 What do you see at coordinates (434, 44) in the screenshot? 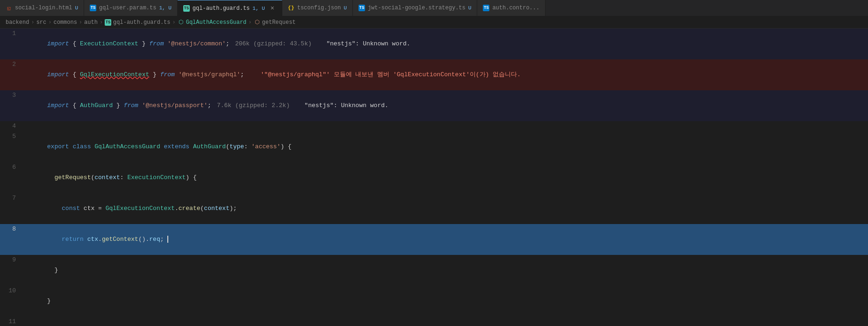
I see `editor-line-1: 1 import { ExecutionContext } from '@nes…` at bounding box center [434, 44].